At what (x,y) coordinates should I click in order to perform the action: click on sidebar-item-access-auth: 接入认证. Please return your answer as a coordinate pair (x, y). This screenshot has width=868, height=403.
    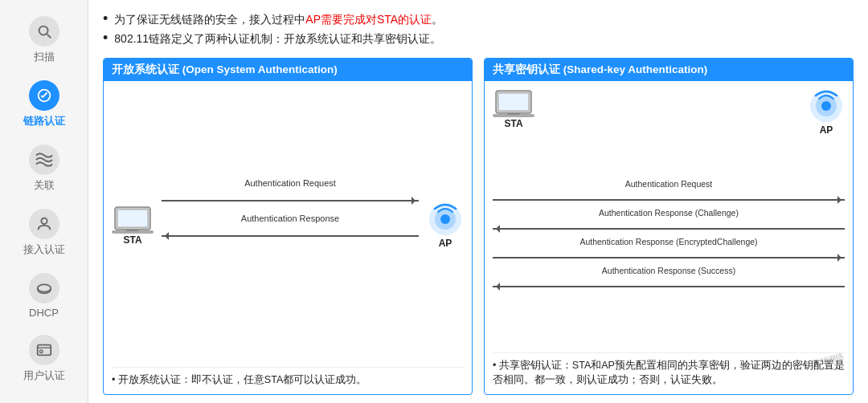
    Looking at the image, I should click on (43, 233).